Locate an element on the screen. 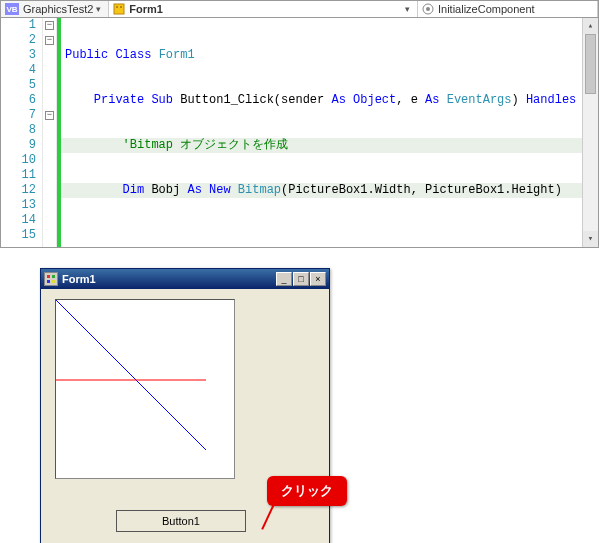  callout-label: クリック is located at coordinates (307, 491).